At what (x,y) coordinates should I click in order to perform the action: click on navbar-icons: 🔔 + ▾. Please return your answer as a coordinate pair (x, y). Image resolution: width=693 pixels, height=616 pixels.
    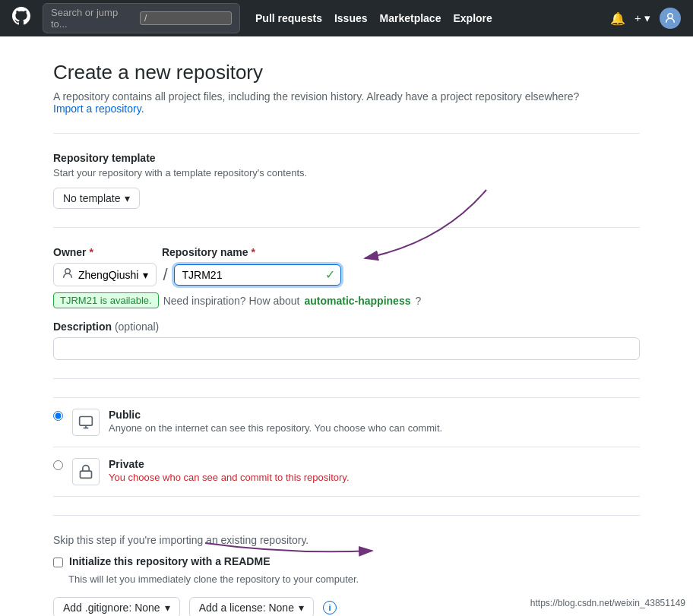
    Looking at the image, I should click on (646, 18).